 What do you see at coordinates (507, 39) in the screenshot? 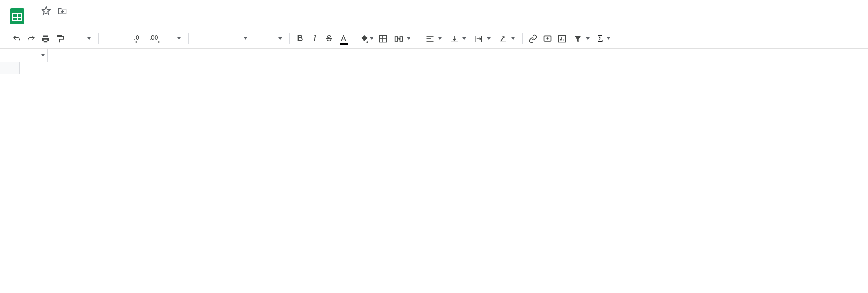
I see `text-rotation-dropdown` at bounding box center [507, 39].